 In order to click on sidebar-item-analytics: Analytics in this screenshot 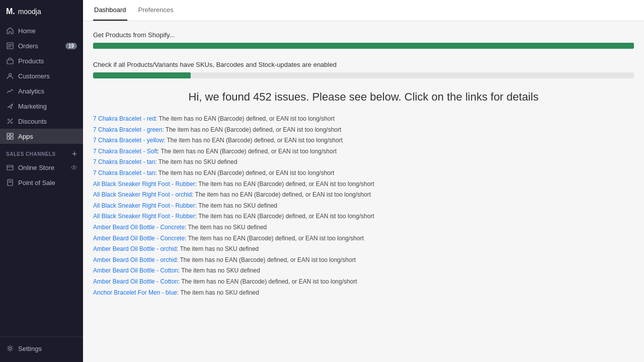, I will do `click(41, 91)`.